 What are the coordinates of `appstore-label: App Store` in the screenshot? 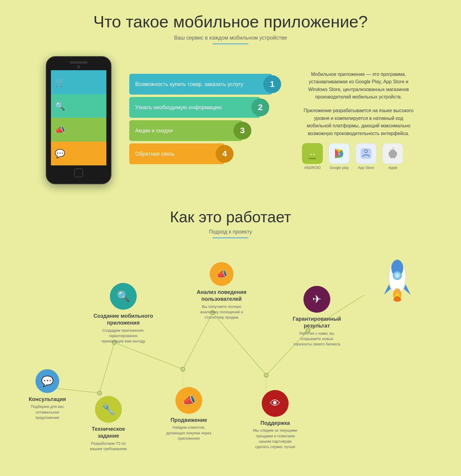 It's located at (366, 168).